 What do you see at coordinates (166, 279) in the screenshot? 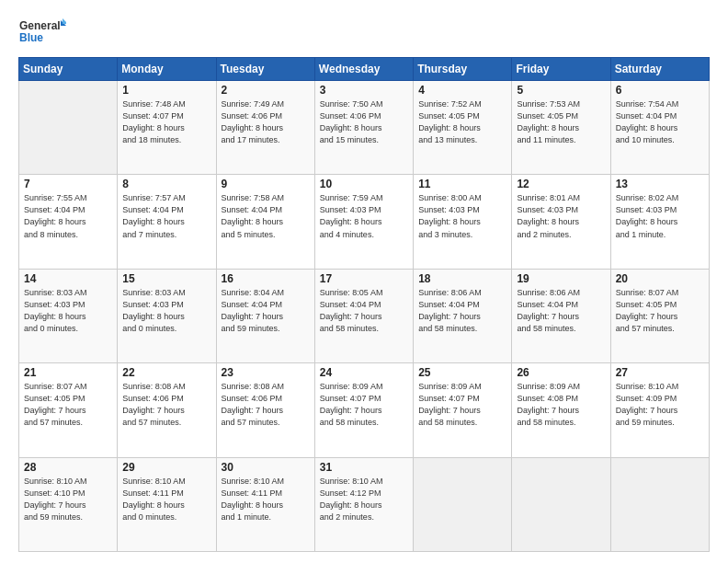
I see `day-number: 15` at bounding box center [166, 279].